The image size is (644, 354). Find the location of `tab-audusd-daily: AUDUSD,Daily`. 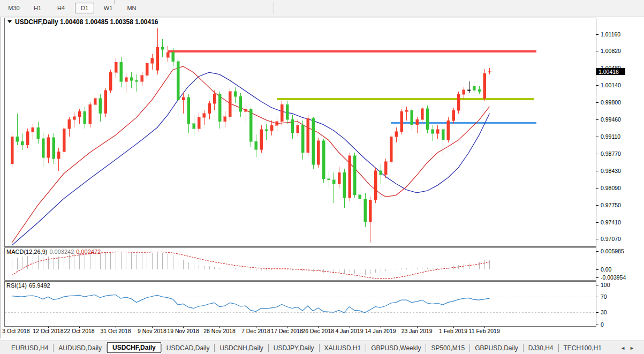

tab-audusd-daily: AUDUSD,Daily is located at coordinates (80, 348).